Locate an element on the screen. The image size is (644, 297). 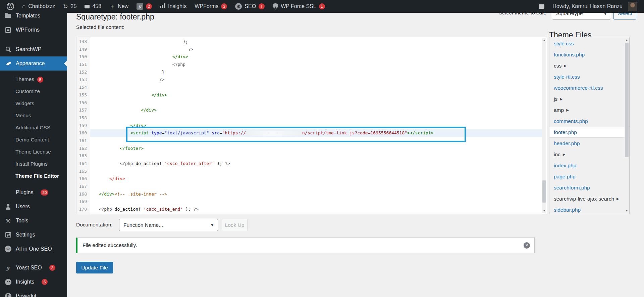
code-line-153: ?> is located at coordinates (316, 80).